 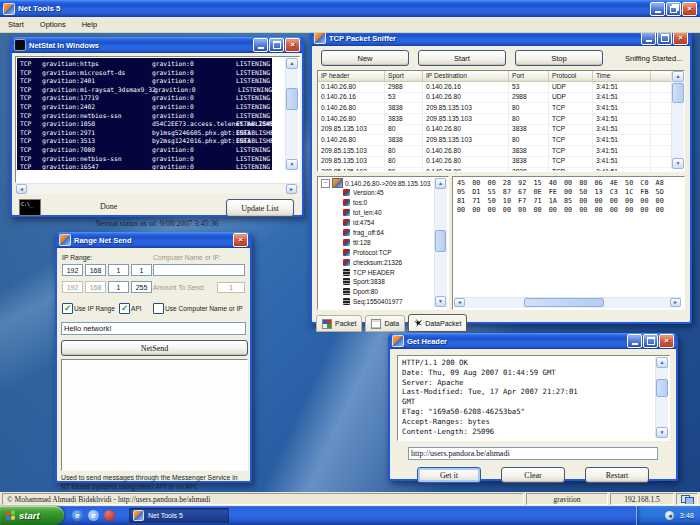 I want to click on netstat-vscrollbar: ▲ ▼, so click(x=292, y=114).